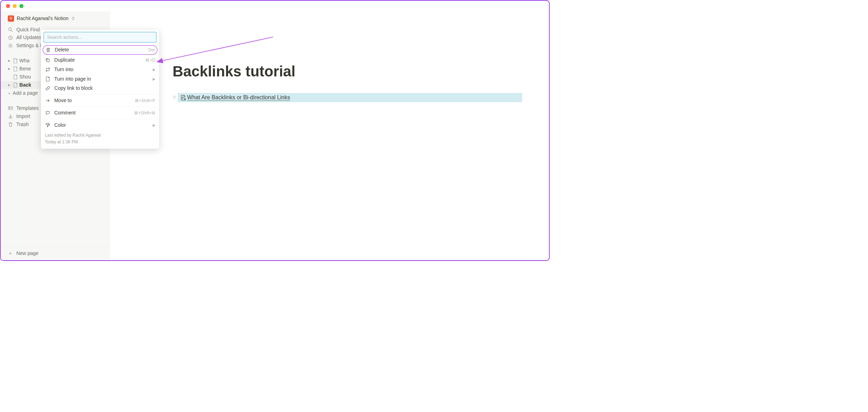 The width and height of the screenshot is (868, 412). I want to click on all-updates-label: All Updates, so click(29, 38).